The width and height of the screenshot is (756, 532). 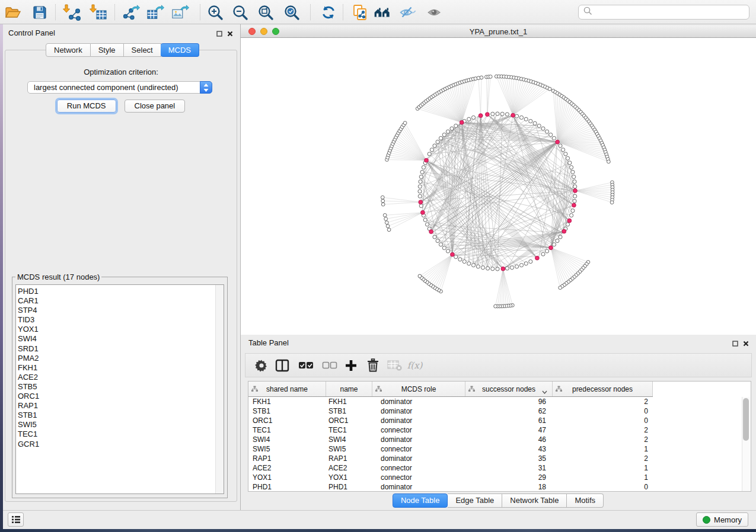 What do you see at coordinates (215, 12) in the screenshot?
I see `zoom-in-icon` at bounding box center [215, 12].